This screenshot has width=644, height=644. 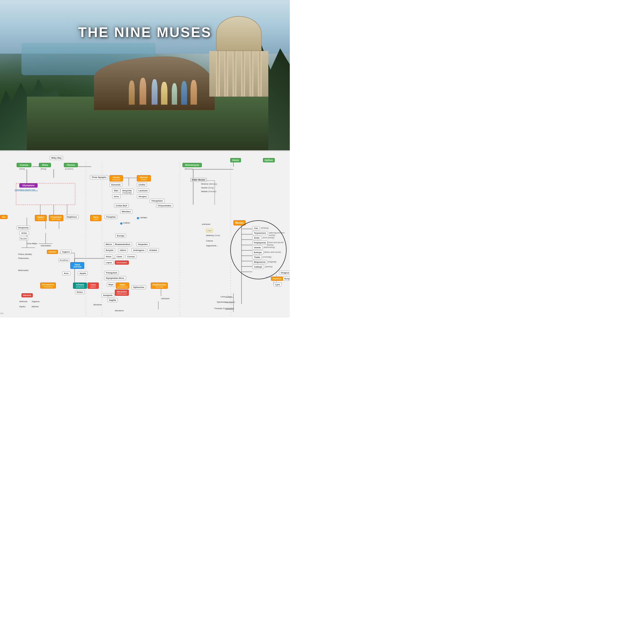 What do you see at coordinates (206, 224) in the screenshot?
I see `node-unknown2: unknown` at bounding box center [206, 224].